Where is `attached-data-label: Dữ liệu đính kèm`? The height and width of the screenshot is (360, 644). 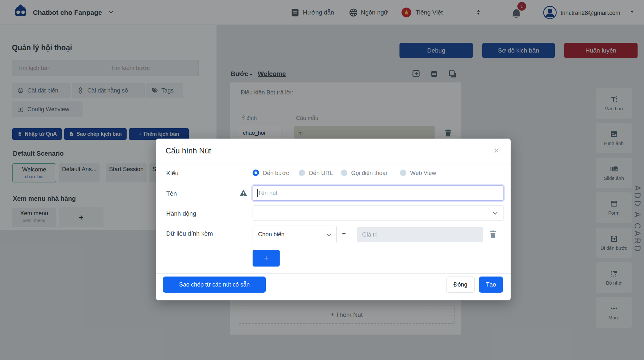
attached-data-label: Dữ liệu đính kèm is located at coordinates (189, 234).